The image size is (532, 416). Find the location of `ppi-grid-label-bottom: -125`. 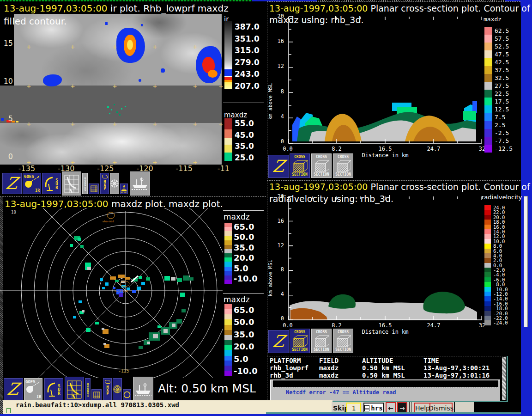

ppi-grid-label-bottom: -125 is located at coordinates (124, 371).